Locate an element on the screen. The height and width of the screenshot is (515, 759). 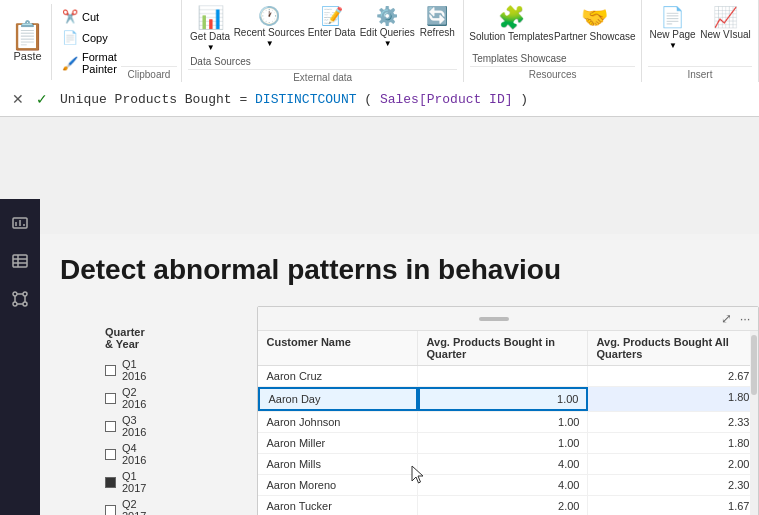
cell-name: Aaron Tucker is located at coordinates (338, 506).